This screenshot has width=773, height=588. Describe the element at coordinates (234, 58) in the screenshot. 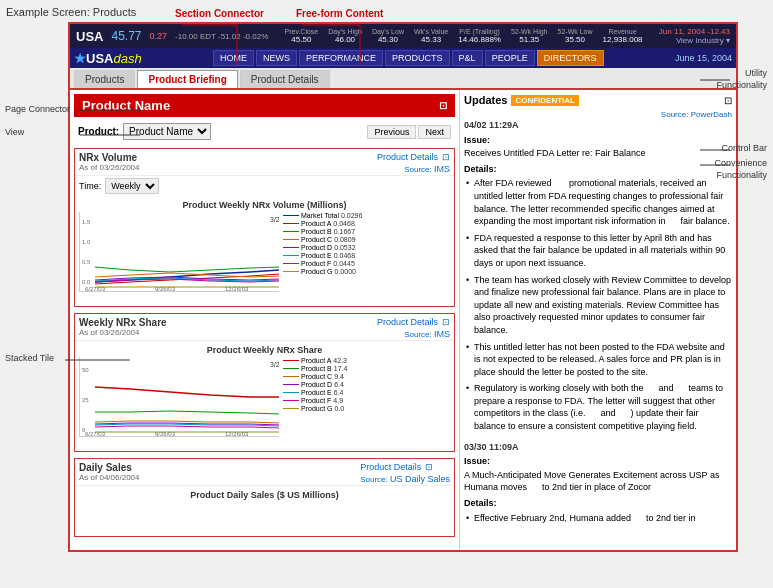

I see `nav-home: HOME` at that location.